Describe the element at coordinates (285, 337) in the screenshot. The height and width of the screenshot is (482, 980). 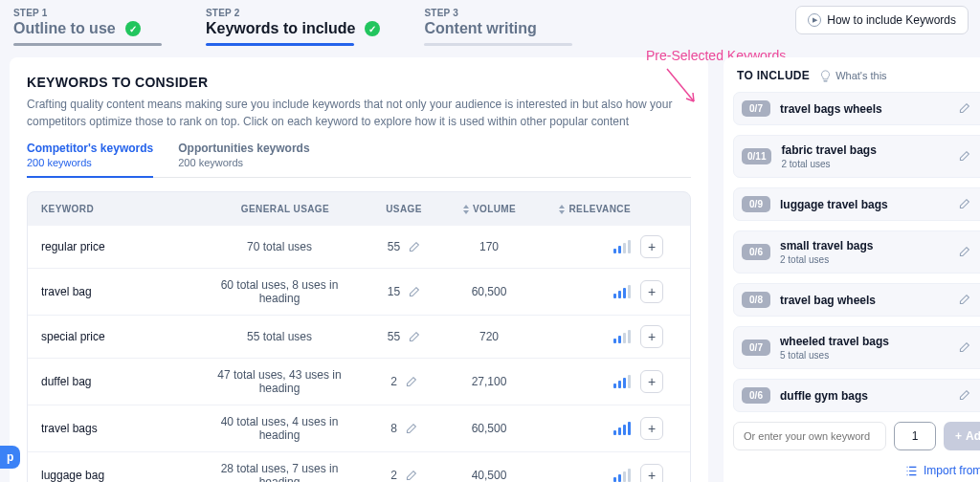
I see `general-usage-cell: 55 total uses` at that location.